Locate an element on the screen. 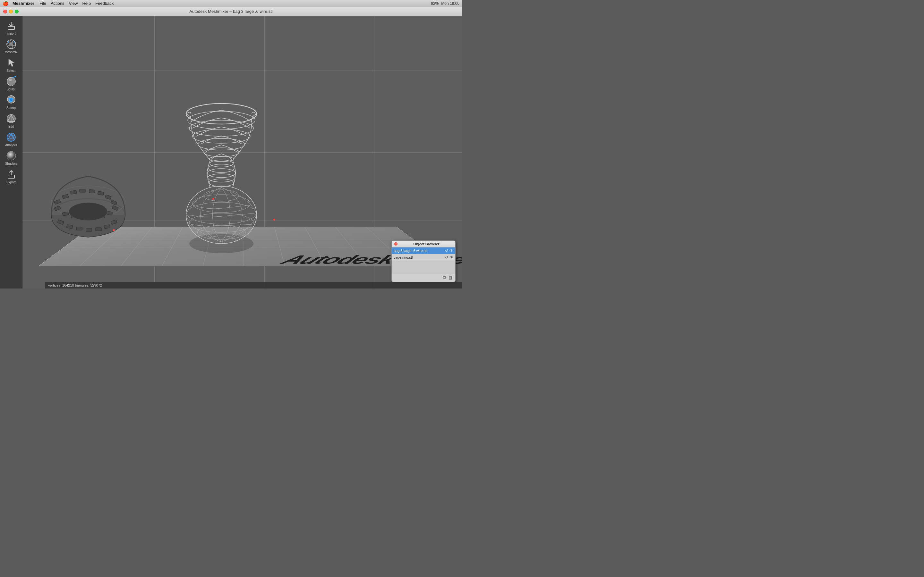 This screenshot has height=577, width=924. ob-row-1-name: bag 3 large .6 wire.stl is located at coordinates (419, 251).